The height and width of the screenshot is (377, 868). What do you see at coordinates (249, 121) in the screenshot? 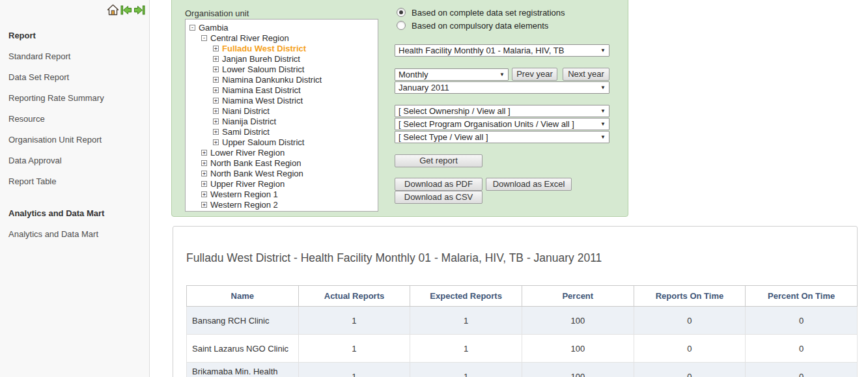
I see `tree-item-label: Nianija District` at bounding box center [249, 121].